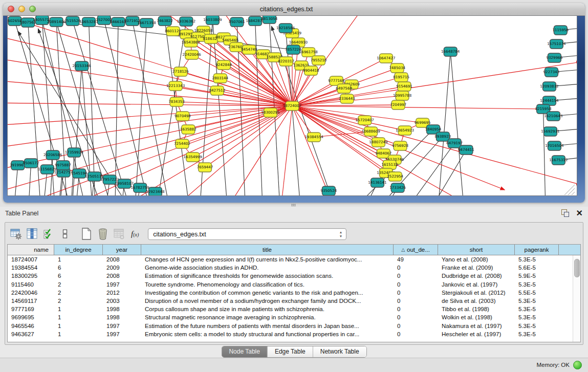 This screenshot has width=588, height=372. Describe the element at coordinates (53, 155) in the screenshot. I see `graph-node: 20206586` at that location.